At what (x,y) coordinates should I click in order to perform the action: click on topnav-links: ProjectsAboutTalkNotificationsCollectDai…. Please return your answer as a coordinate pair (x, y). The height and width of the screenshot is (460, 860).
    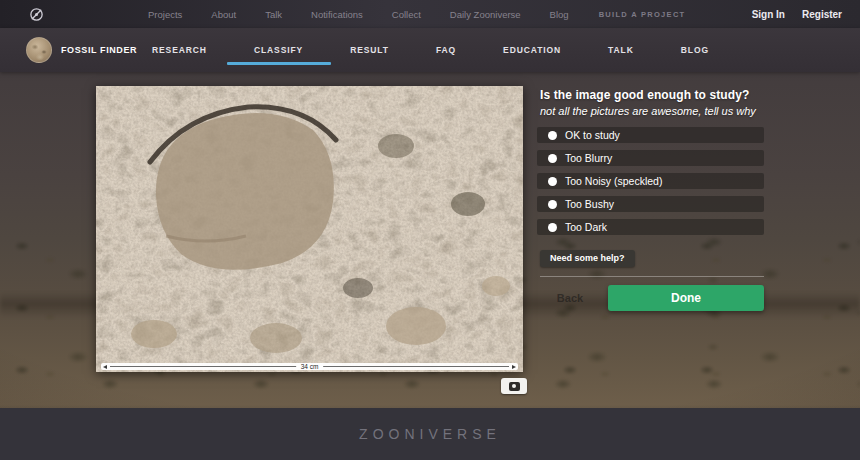
    Looking at the image, I should click on (358, 14).